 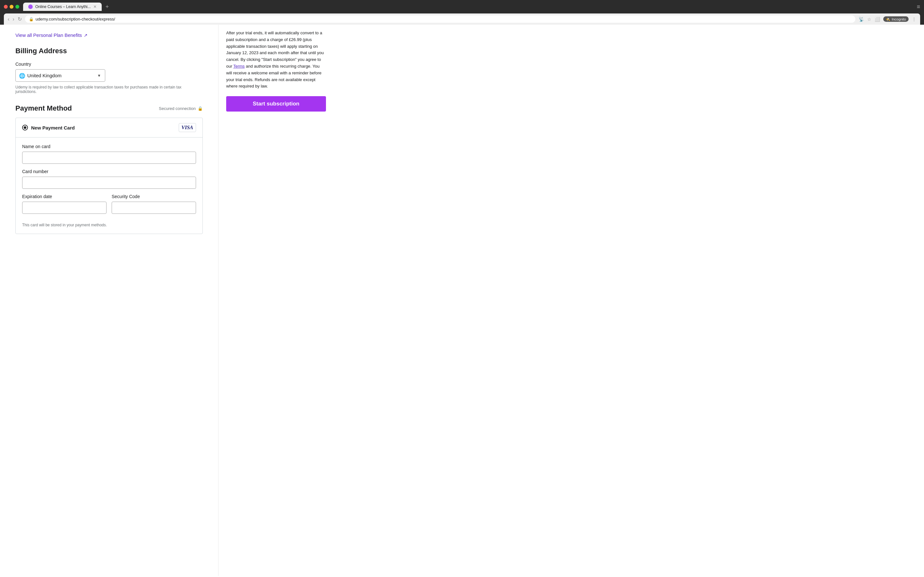 I want to click on country-value: United Kingdom, so click(x=44, y=76).